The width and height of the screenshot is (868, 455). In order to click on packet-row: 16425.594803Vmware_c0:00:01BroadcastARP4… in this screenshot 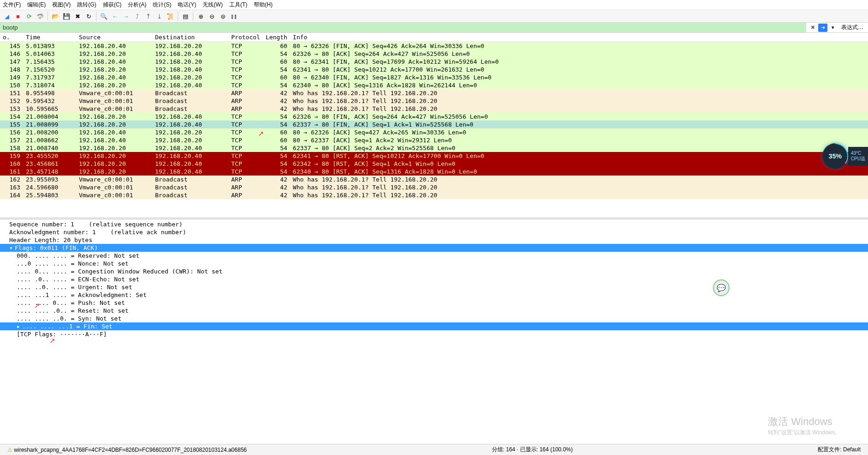, I will do `click(434, 195)`.